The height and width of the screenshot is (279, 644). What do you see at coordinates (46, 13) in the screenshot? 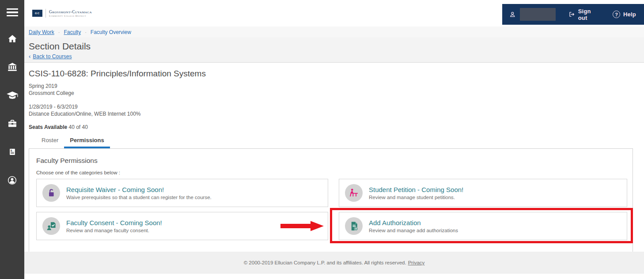
I see `logo-divider` at bounding box center [46, 13].